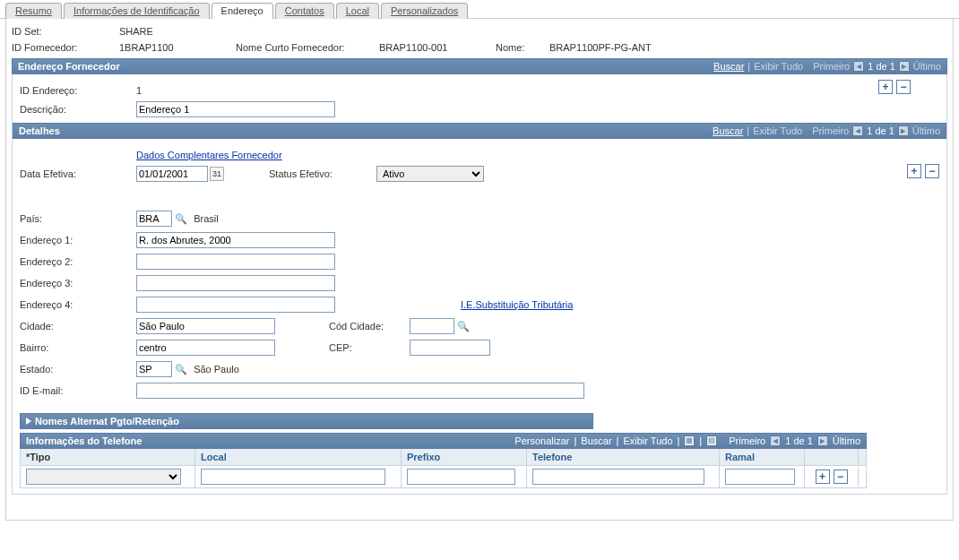 The height and width of the screenshot is (560, 959). Describe the element at coordinates (307, 47) in the screenshot. I see `nome-curto-label: Nome Curto Fornecedor:` at that location.